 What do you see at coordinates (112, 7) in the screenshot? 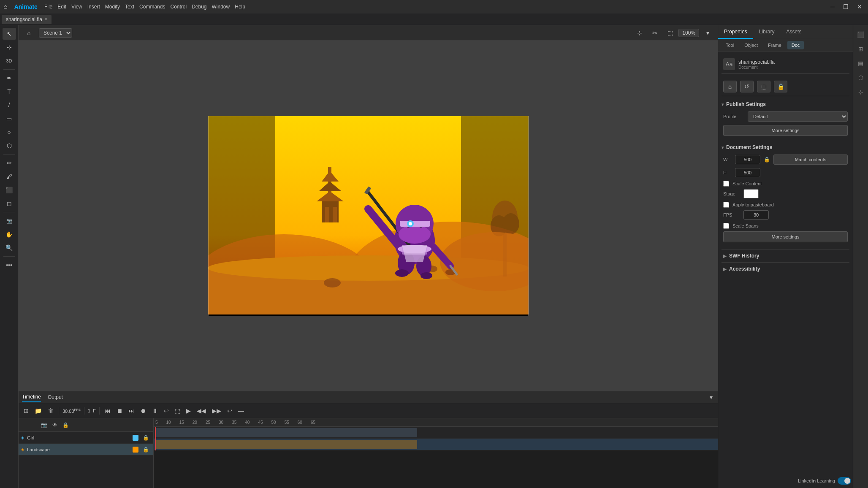
I see `menu-modify: Modify` at bounding box center [112, 7].